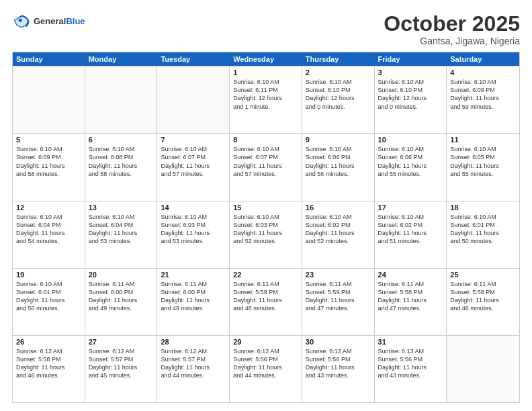 Image resolution: width=532 pixels, height=411 pixels. I want to click on weekday-header-friday: Friday, so click(411, 59).